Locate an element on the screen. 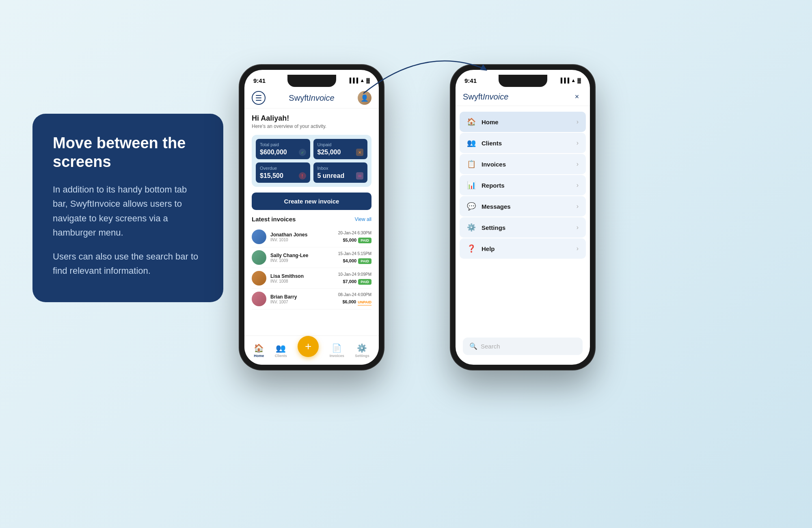 The height and width of the screenshot is (528, 812). invoice-item-4: Brian Barry INV. 1007 08-Jan-24 4:00PM $… is located at coordinates (312, 299).